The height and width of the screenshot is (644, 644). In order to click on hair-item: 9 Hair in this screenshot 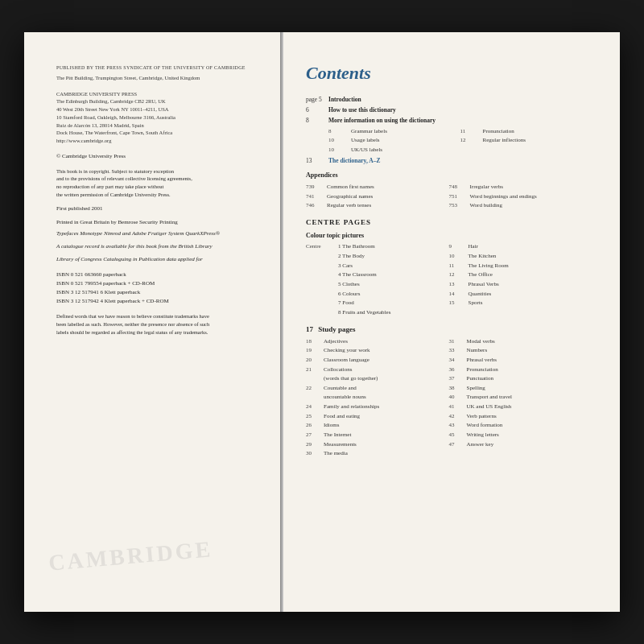, I will do `click(521, 246)`.